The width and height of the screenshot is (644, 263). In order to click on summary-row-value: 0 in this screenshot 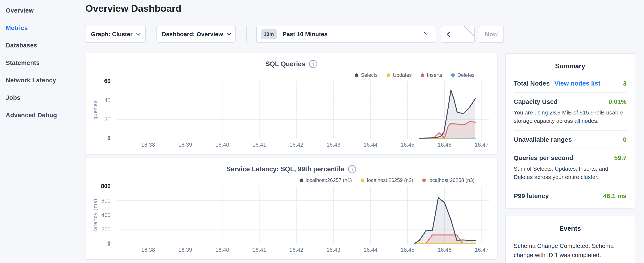, I will do `click(625, 140)`.